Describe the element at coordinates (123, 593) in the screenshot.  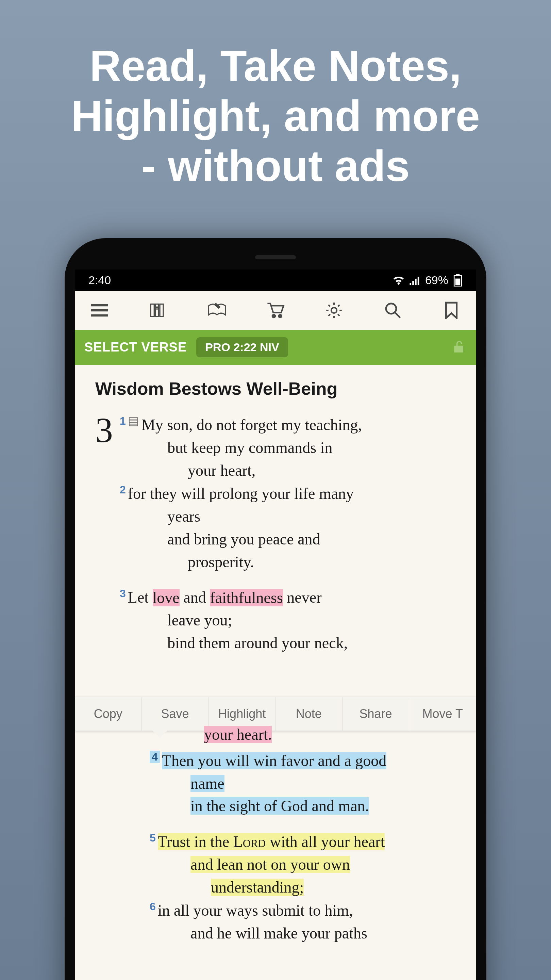
I see `verse-num-3: 3` at that location.